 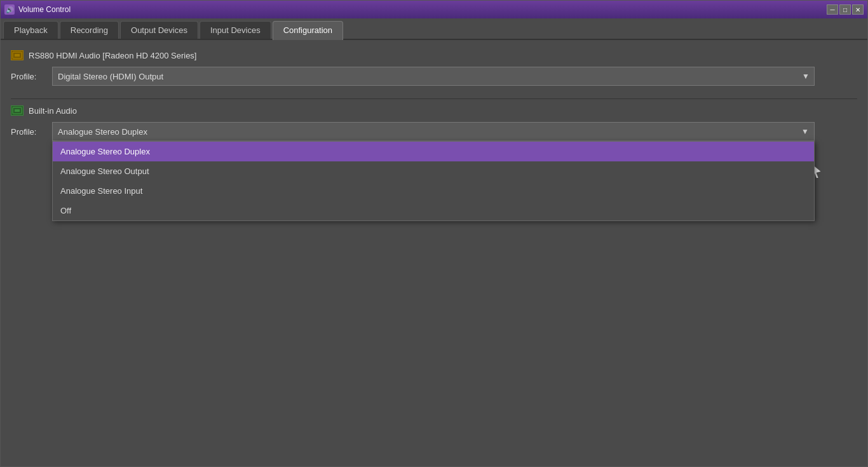 What do you see at coordinates (818, 173) in the screenshot?
I see `cursor-arrow` at bounding box center [818, 173].